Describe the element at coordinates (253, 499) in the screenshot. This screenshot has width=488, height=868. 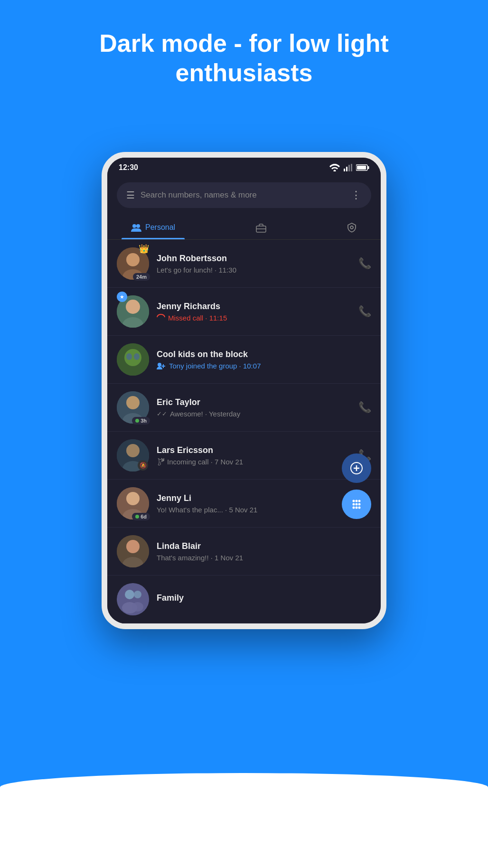
I see `contact-name-jenny-li: Jenny Li` at that location.